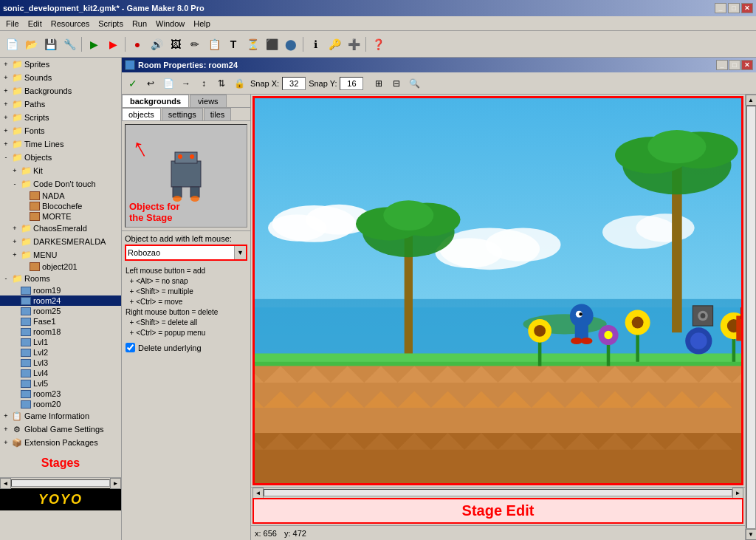 The image size is (756, 540). Describe the element at coordinates (61, 373) in the screenshot. I see `sidebar-item-lvl4: Lvl4` at that location.